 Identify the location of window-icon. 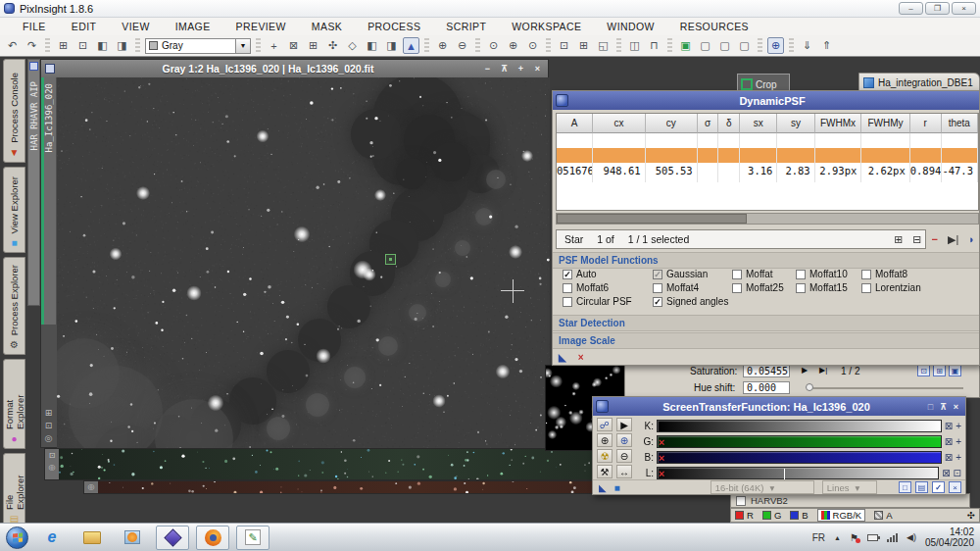
(50, 69).